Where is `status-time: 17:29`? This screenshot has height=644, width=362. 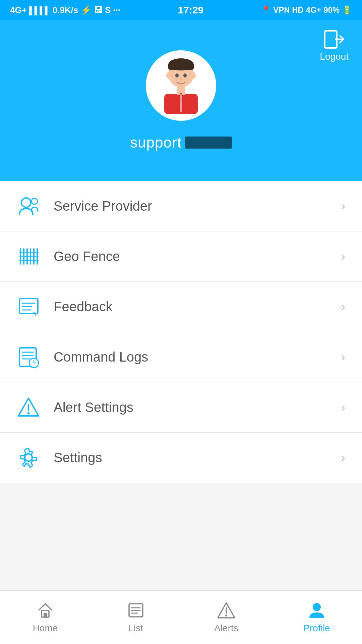 status-time: 17:29 is located at coordinates (191, 10).